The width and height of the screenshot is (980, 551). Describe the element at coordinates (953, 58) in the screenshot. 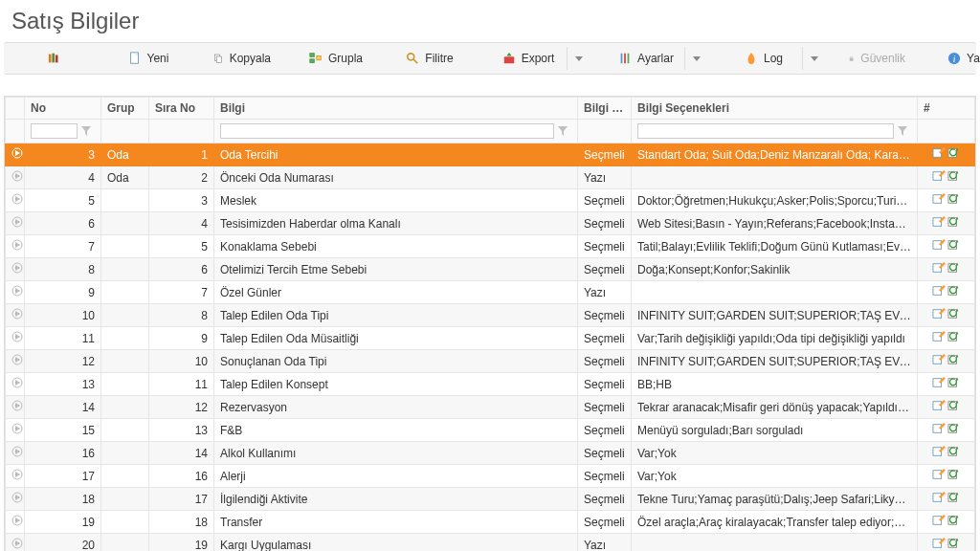

I see `help-button: i Yardım` at that location.